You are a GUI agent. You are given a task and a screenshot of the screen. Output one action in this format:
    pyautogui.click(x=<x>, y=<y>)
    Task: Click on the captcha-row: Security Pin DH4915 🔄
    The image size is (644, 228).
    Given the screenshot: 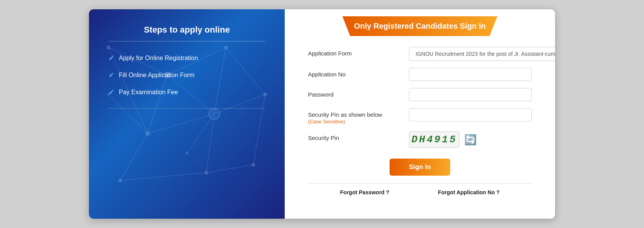 What is the action you would take?
    pyautogui.click(x=420, y=140)
    